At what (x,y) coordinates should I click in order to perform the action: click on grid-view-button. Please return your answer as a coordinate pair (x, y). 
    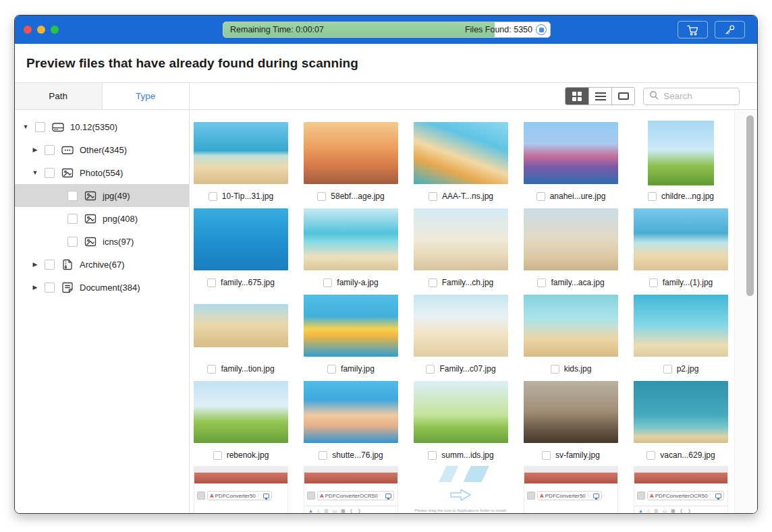
    Looking at the image, I should click on (577, 96).